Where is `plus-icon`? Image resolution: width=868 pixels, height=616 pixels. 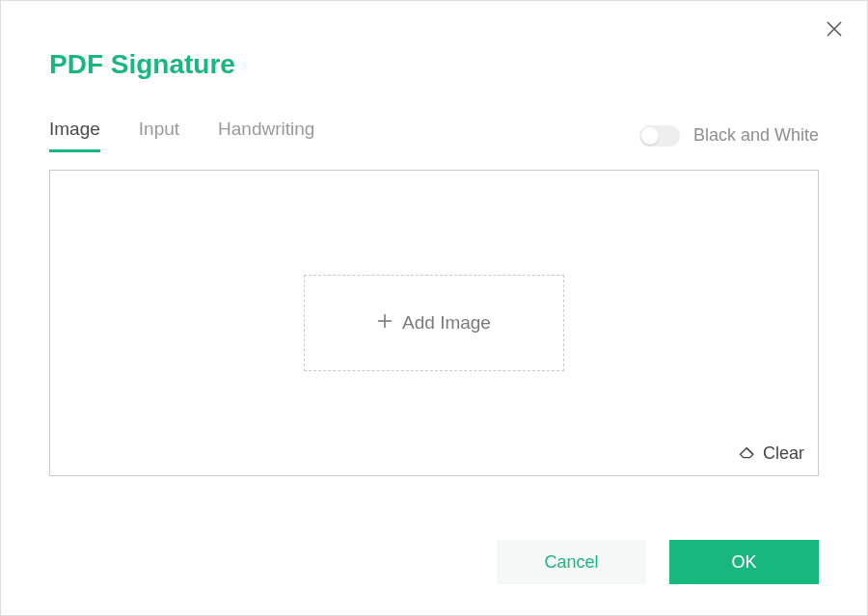 plus-icon is located at coordinates (385, 323).